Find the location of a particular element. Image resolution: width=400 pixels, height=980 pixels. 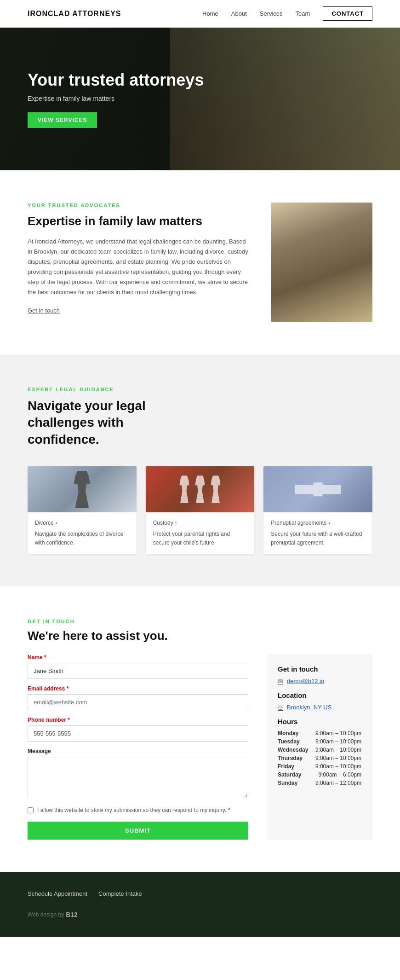

hours-row: Saturday9:00am – 6:00pm is located at coordinates (320, 775).